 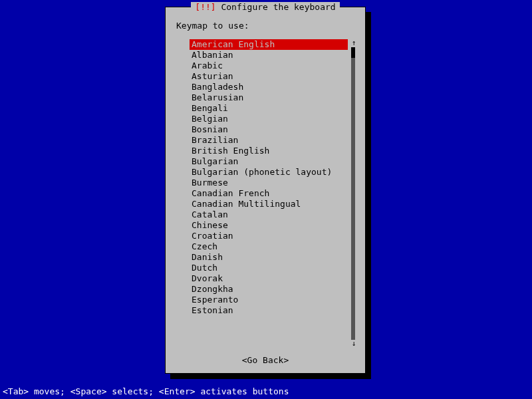 What do you see at coordinates (265, 7) in the screenshot?
I see `dialog-title: [!!] Configure the keyboard` at bounding box center [265, 7].